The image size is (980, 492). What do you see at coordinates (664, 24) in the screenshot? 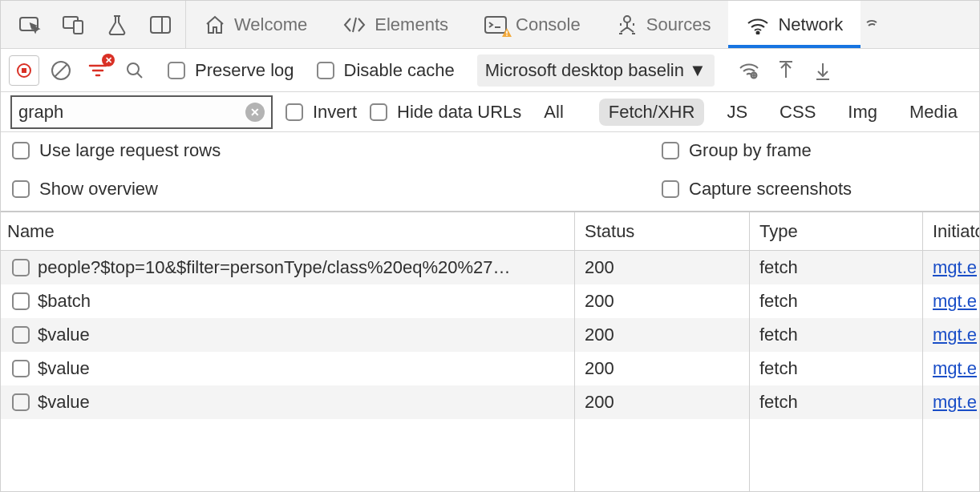
I see `tab-sources: Sources` at bounding box center [664, 24].